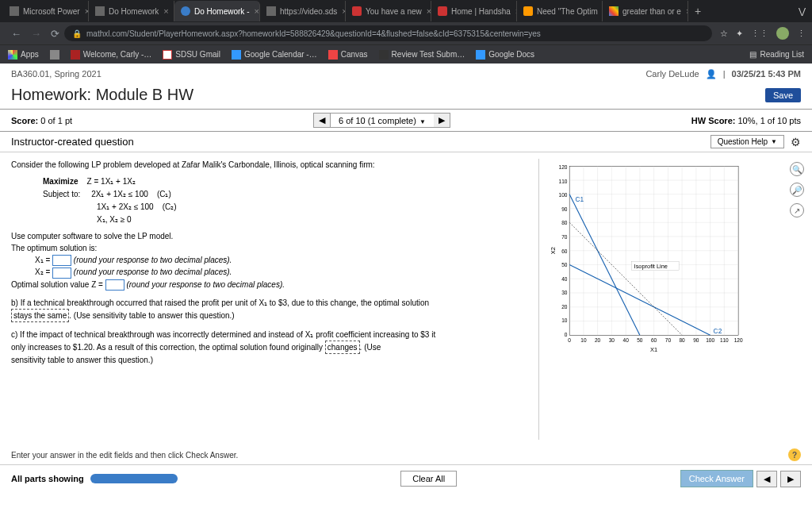 The image size is (812, 508). Describe the element at coordinates (442, 121) in the screenshot. I see `next-question-button: ▶` at that location.